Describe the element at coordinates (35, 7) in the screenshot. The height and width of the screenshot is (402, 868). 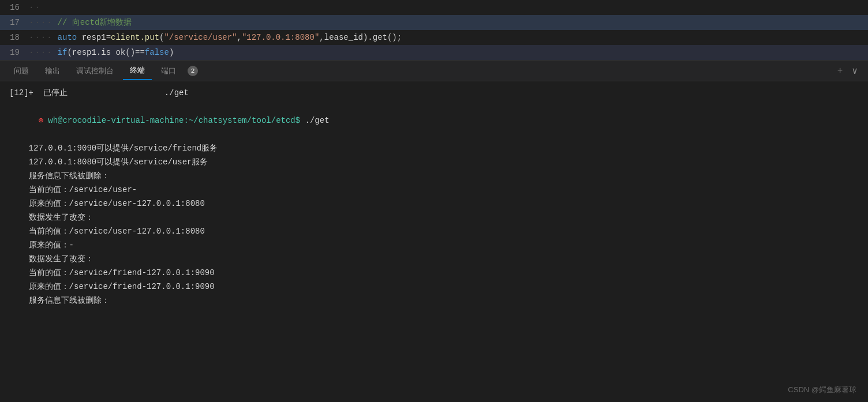
I see `line-dots-16: ··` at that location.